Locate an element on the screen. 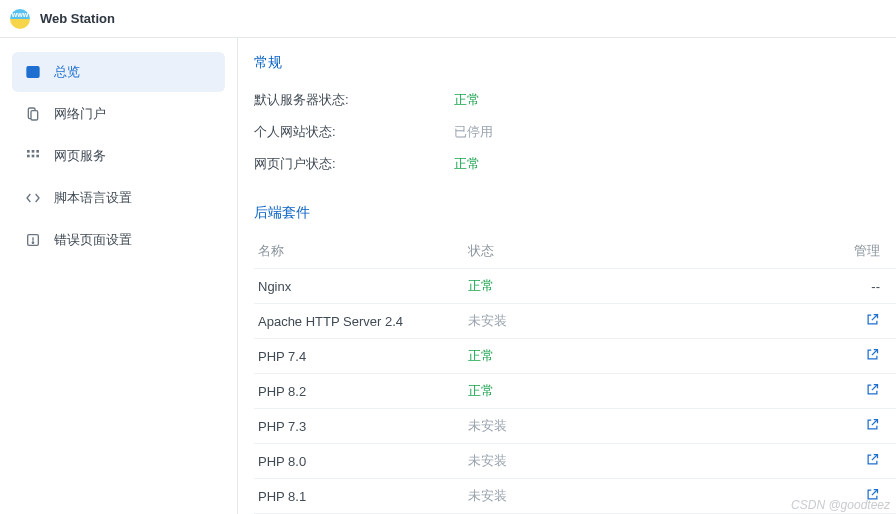 The height and width of the screenshot is (514, 896). app-logo-icon is located at coordinates (20, 19).